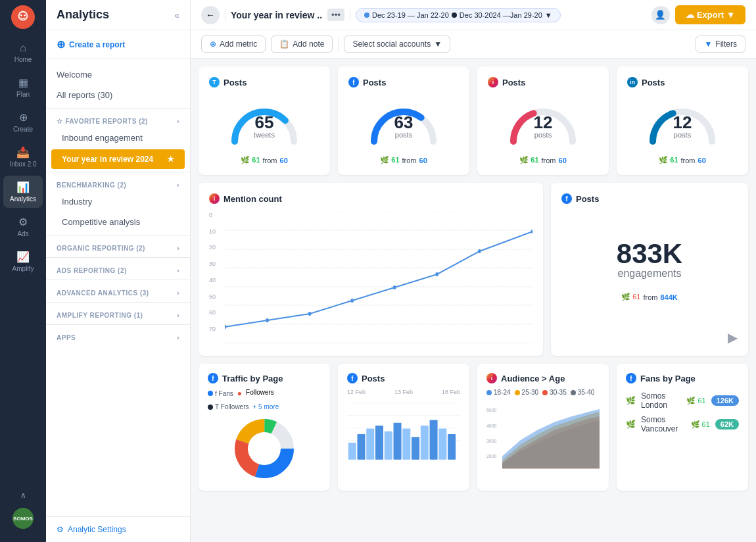  I want to click on gauge-linkedin: 12 posts, so click(682, 122).